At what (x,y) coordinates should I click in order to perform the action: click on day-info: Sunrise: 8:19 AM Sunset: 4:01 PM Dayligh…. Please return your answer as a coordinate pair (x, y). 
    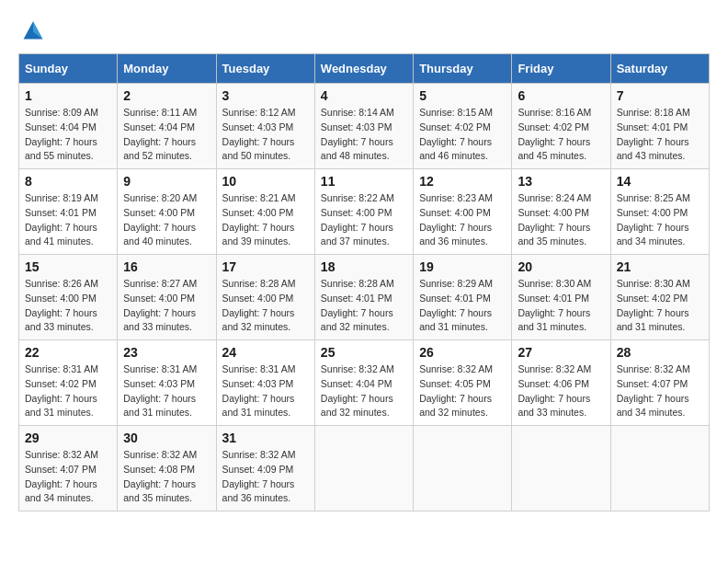
    Looking at the image, I should click on (68, 221).